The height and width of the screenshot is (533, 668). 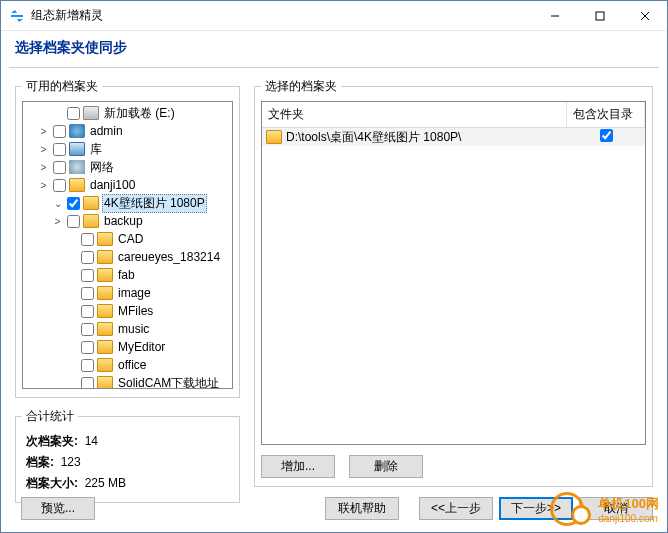 What do you see at coordinates (606, 114) in the screenshot?
I see `col-include: 包含次目录` at bounding box center [606, 114].